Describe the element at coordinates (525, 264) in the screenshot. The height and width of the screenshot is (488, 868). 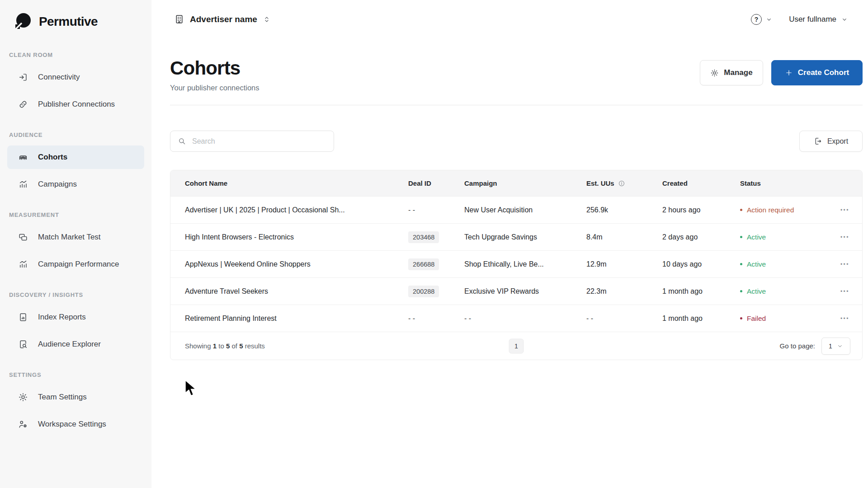
I see `campaign: Shop Ethically, Live Be...` at that location.